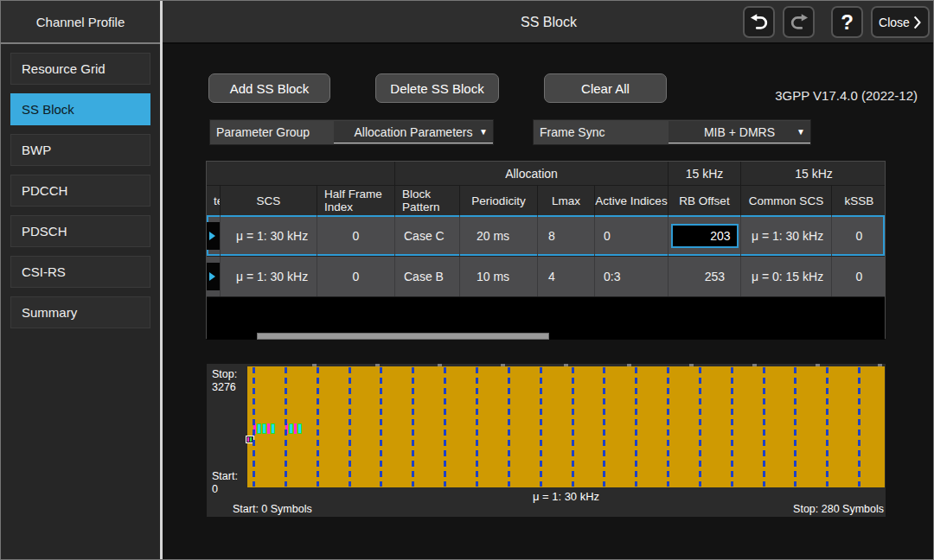  I want to click on topbar: SS Block ? Close, so click(548, 22).